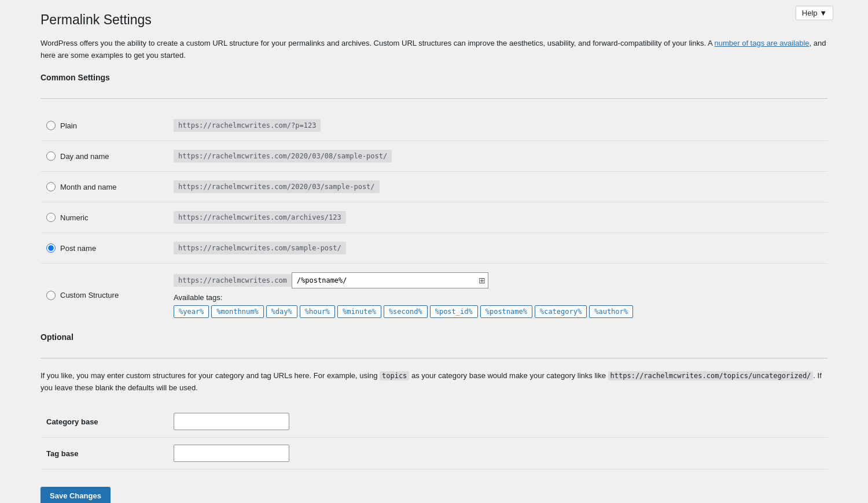 The height and width of the screenshot is (503, 868). What do you see at coordinates (498, 280) in the screenshot?
I see `custom-structure-row: https://rachelmcwrites.com ⊞` at bounding box center [498, 280].